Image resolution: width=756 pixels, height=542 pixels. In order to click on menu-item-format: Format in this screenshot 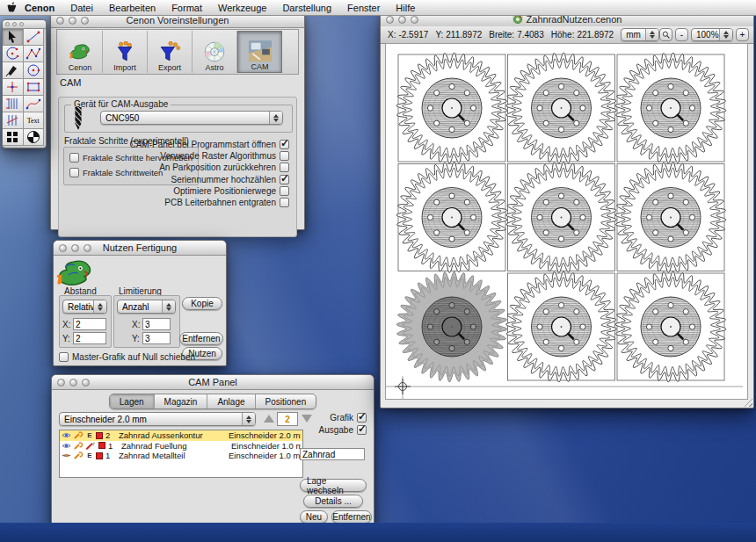, I will do `click(186, 8)`.